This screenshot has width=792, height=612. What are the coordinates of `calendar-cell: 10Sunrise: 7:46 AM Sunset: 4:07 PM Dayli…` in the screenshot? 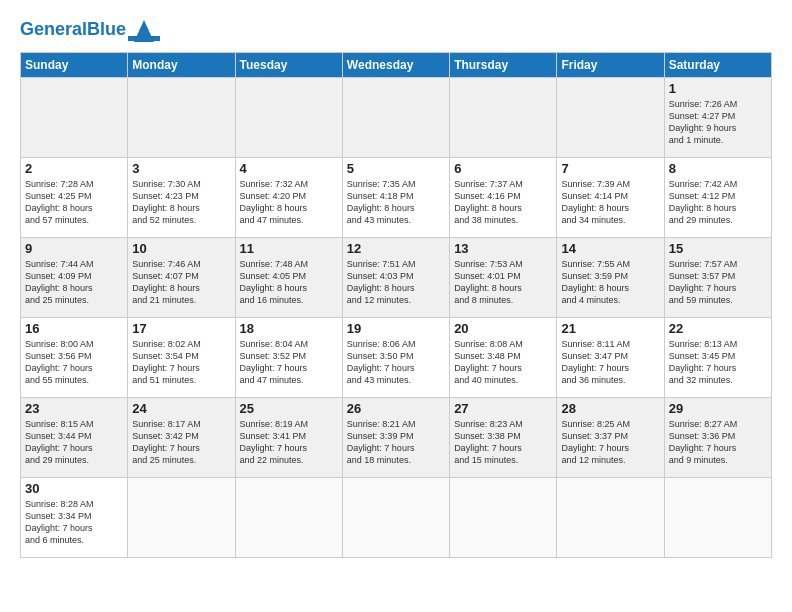 It's located at (182, 278).